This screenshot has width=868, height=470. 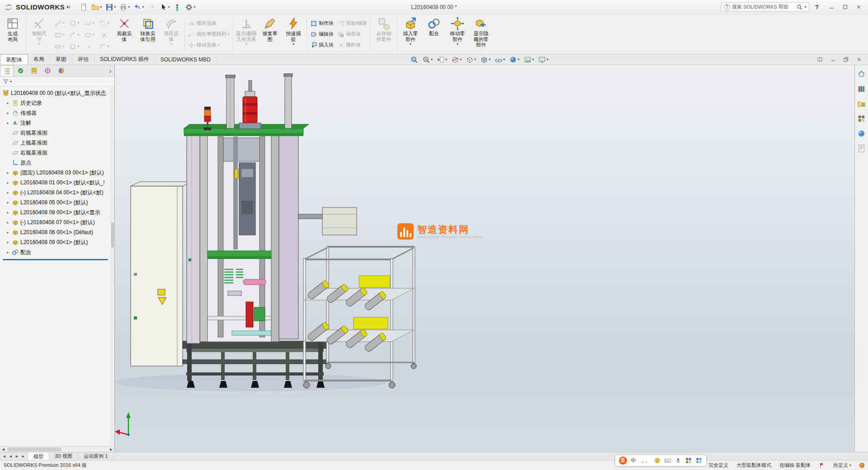 What do you see at coordinates (34, 70) in the screenshot?
I see `configurationmanager-tab` at bounding box center [34, 70].